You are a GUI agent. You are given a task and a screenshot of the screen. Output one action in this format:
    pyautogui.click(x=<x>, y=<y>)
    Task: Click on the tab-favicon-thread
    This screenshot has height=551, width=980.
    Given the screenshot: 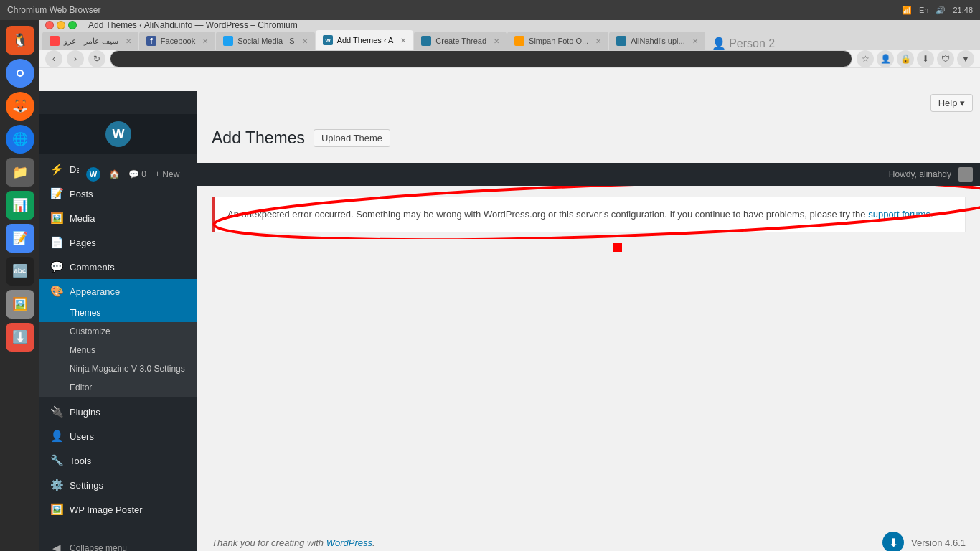 What is the action you would take?
    pyautogui.click(x=426, y=41)
    